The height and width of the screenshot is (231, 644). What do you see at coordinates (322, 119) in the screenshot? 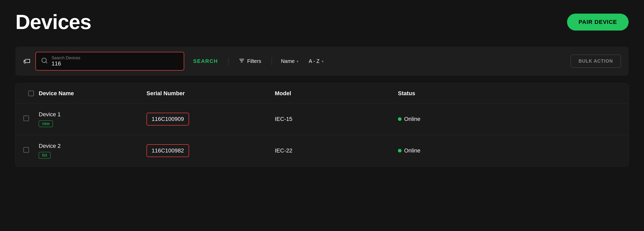
I see `table-row: Device 1 new 116C100909 IEC-15 Online` at bounding box center [322, 119].